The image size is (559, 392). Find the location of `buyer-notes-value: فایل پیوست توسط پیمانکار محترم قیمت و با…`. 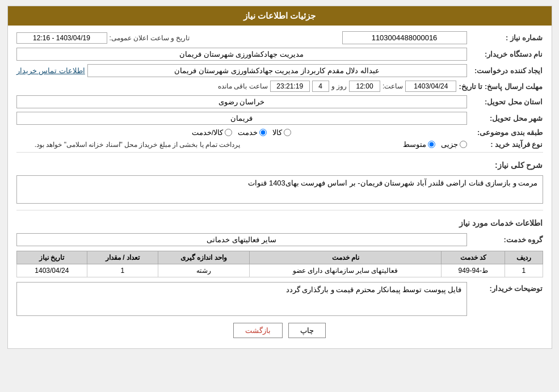

buyer-notes-value: فایل پیوست توسط پیمانکار محترم قیمت و با… is located at coordinates (242, 299).